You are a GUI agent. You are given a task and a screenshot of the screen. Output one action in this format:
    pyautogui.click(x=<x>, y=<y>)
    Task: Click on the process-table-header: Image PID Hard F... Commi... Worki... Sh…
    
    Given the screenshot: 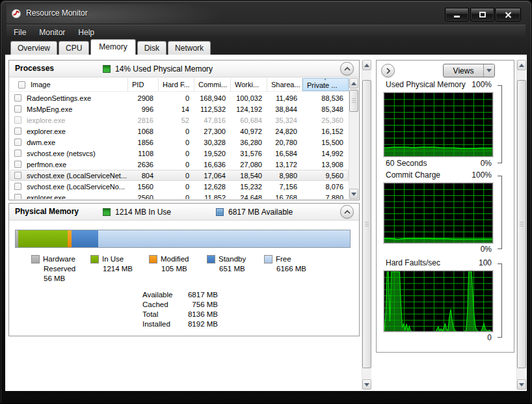 What is the action you would take?
    pyautogui.click(x=180, y=85)
    